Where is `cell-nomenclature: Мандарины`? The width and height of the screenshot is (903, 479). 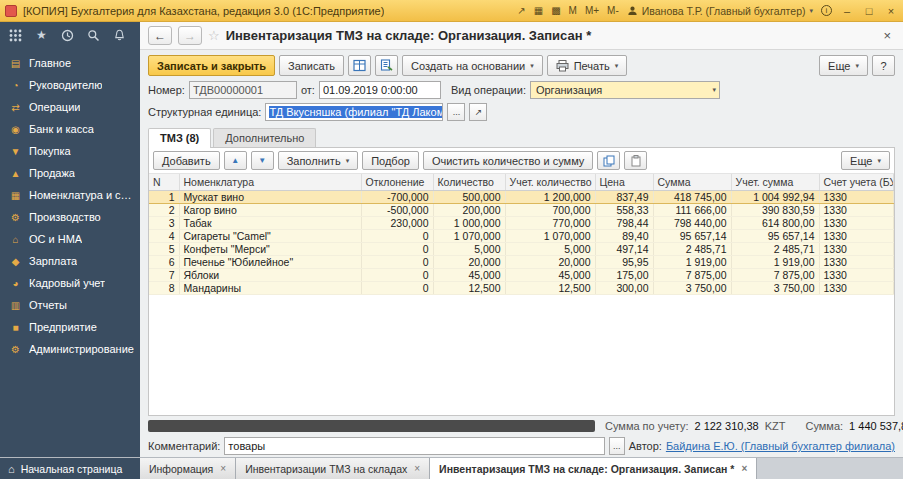
cell-nomenclature: Мандарины is located at coordinates (270, 288).